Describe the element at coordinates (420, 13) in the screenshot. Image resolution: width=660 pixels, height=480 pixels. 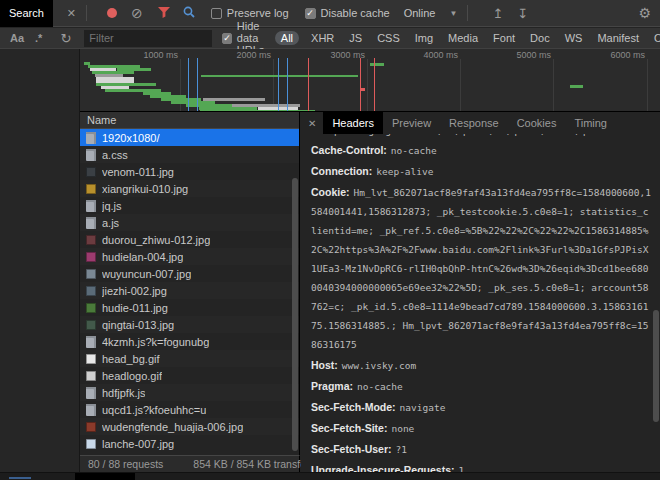
I see `throttling-value: Online` at that location.